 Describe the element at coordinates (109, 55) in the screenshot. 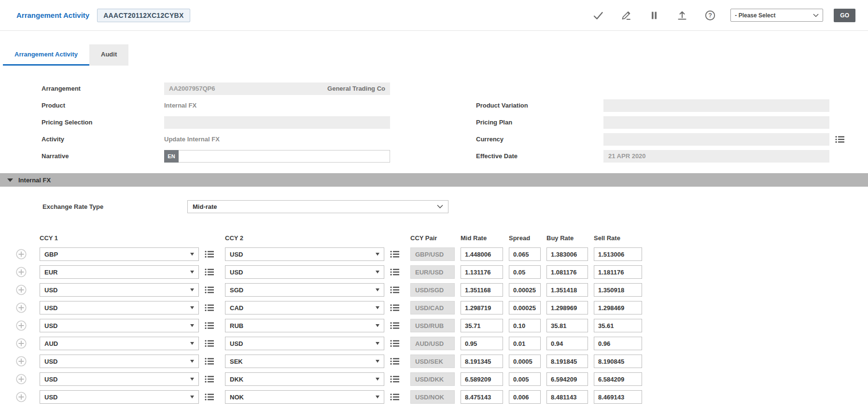

I see `tab-audit: Audit` at that location.